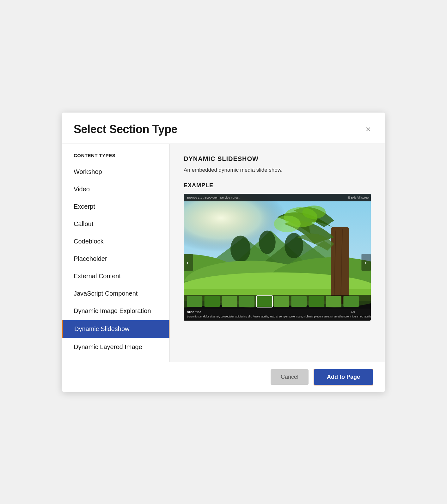  Describe the element at coordinates (223, 128) in the screenshot. I see `modal-header: Select Section Type ×` at that location.